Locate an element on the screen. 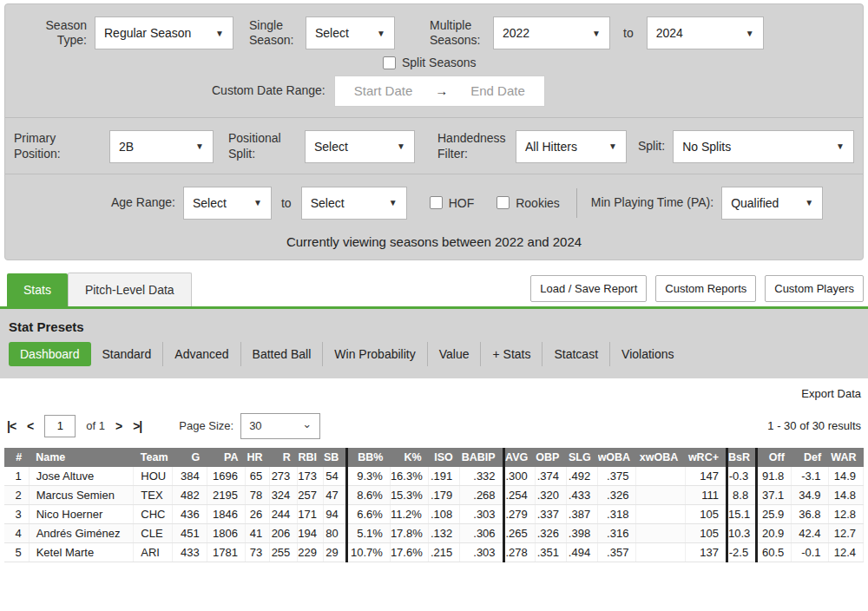 This screenshot has width=868, height=611. col-header-iso: ISO is located at coordinates (444, 457).